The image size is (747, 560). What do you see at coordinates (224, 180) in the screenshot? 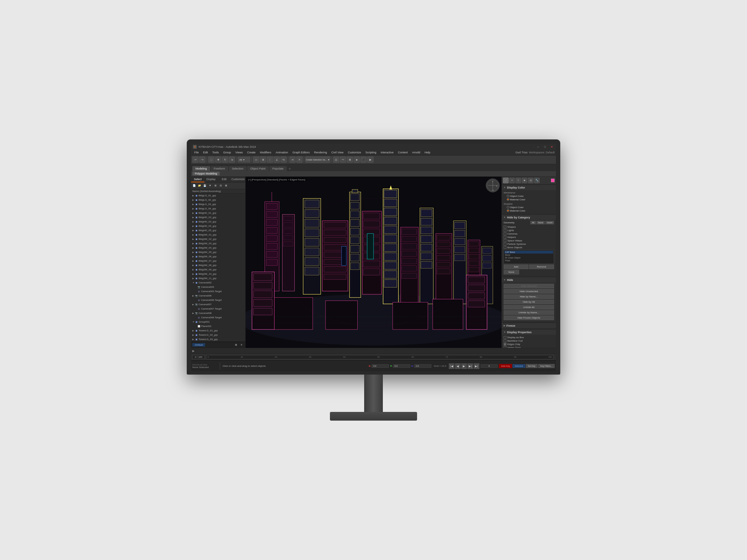
I see `explorer-tab-edit: Edit` at bounding box center [224, 180].